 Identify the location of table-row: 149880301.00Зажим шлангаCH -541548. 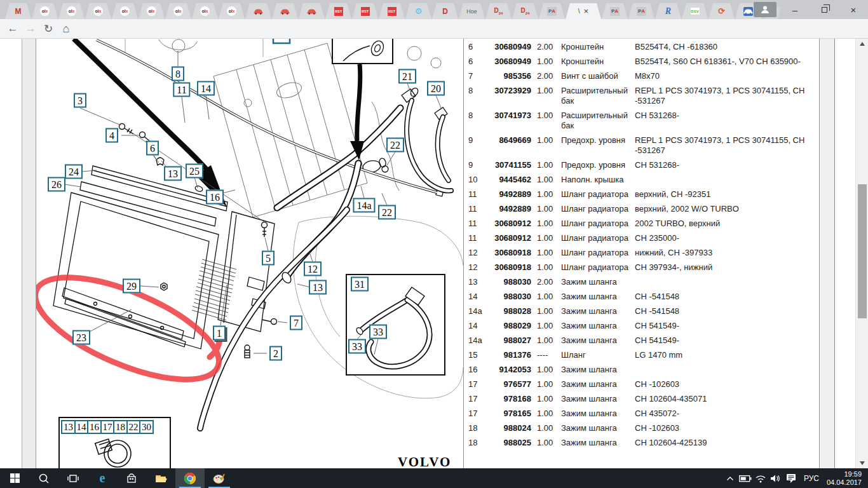
(642, 296).